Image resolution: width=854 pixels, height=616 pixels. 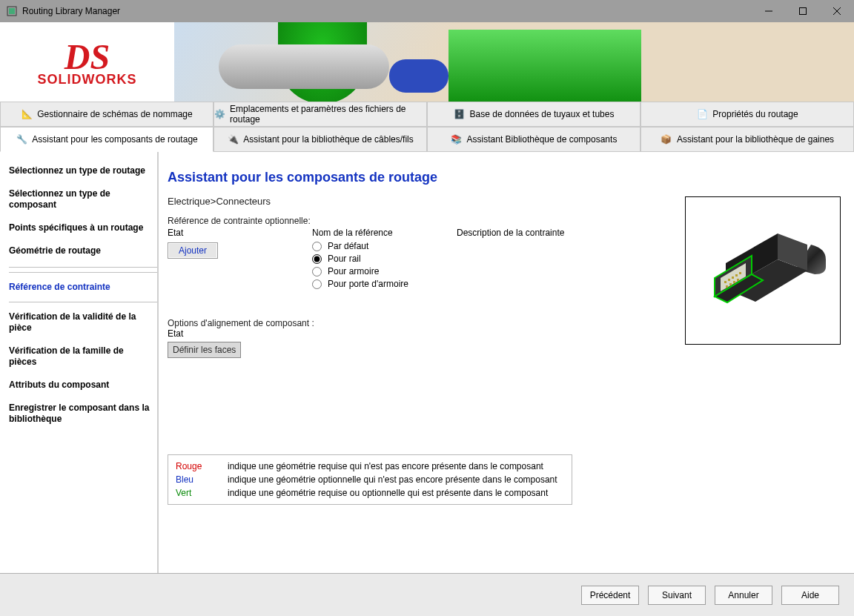 What do you see at coordinates (803, 11) in the screenshot?
I see `maximize-button` at bounding box center [803, 11].